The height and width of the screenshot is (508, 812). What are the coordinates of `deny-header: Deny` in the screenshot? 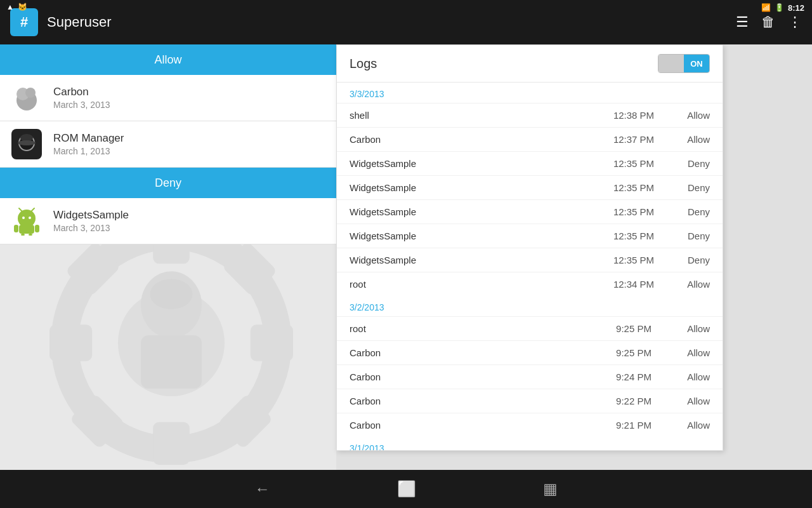 It's located at (168, 183).